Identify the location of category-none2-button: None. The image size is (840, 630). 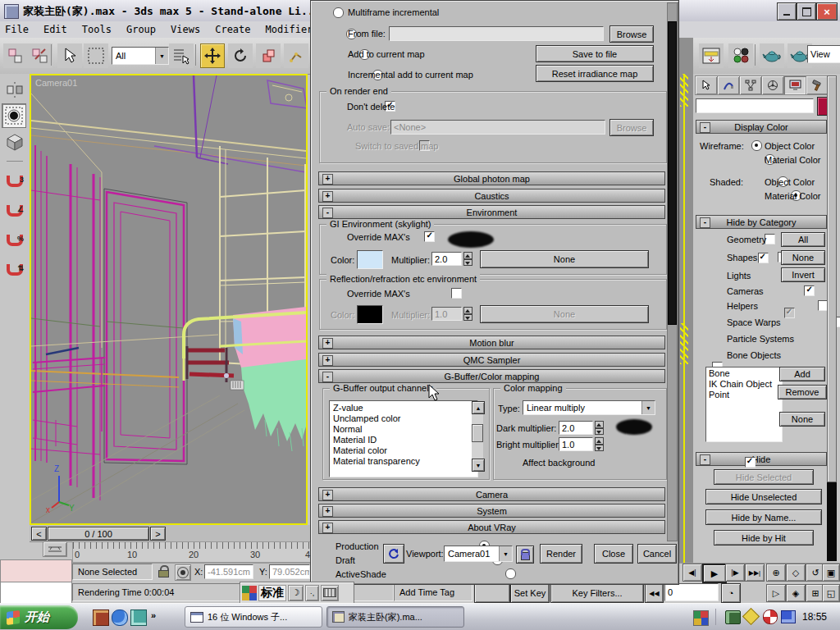
(802, 419).